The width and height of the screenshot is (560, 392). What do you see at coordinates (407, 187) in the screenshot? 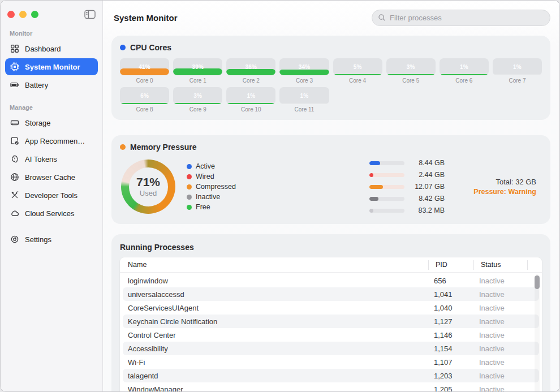
I see `memory-bars: 8.44 GB 2.44 GB 12.07 GB 8.42 GB 83.2 MB` at bounding box center [407, 187].